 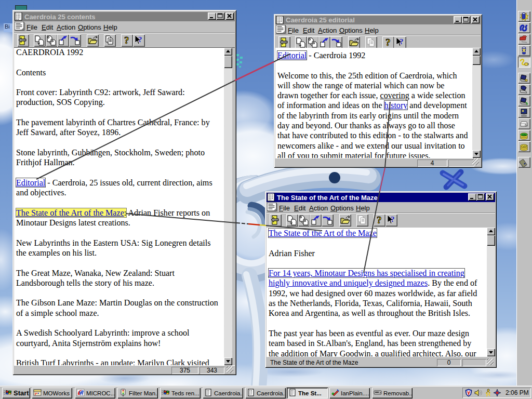 What do you see at coordinates (524, 135) in the screenshot?
I see `svg-text: ON` at bounding box center [524, 135].